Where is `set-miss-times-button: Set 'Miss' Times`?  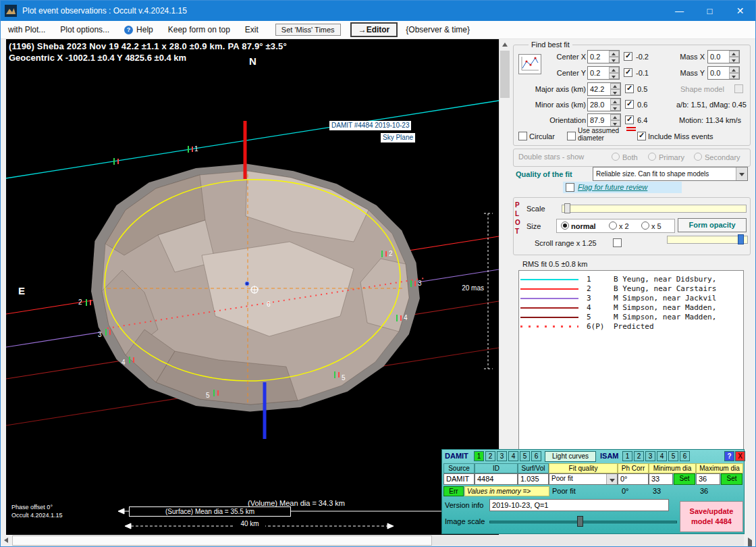
set-miss-times-button: Set 'Miss' Times is located at coordinates (308, 30).